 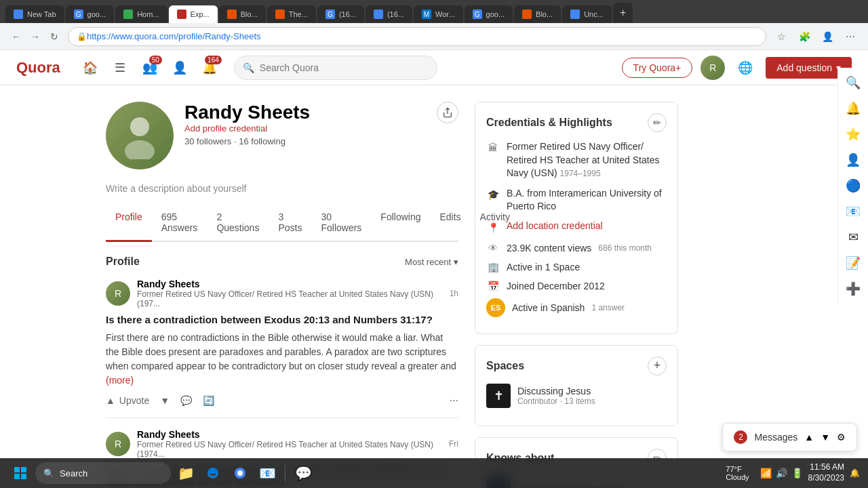 What do you see at coordinates (243, 14) in the screenshot?
I see `tab-5: Blo...` at bounding box center [243, 14].